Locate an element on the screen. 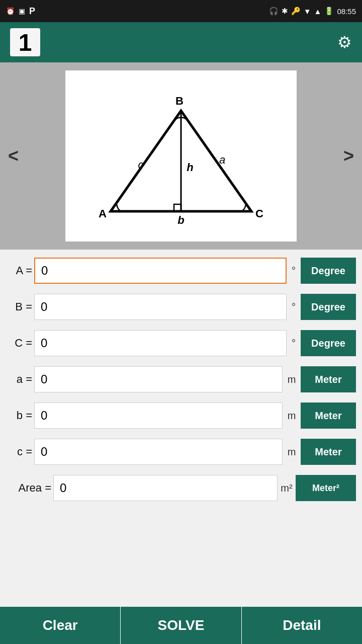  detail-button: Detail is located at coordinates (302, 625).